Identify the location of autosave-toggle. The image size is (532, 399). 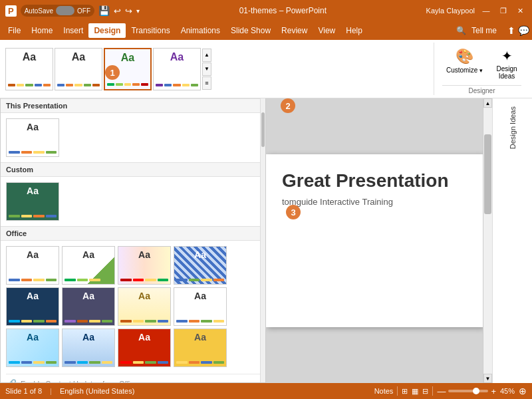
(65, 11).